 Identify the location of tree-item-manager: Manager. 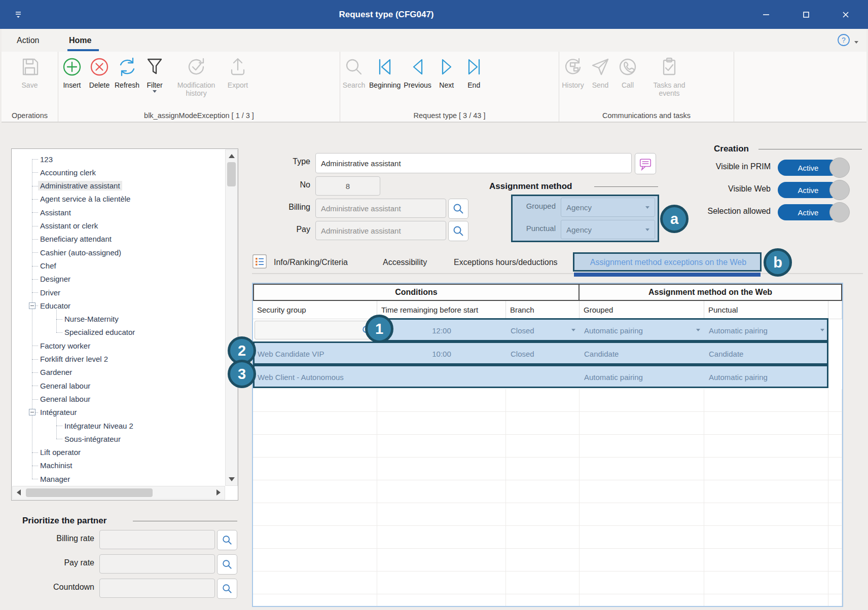
(125, 479).